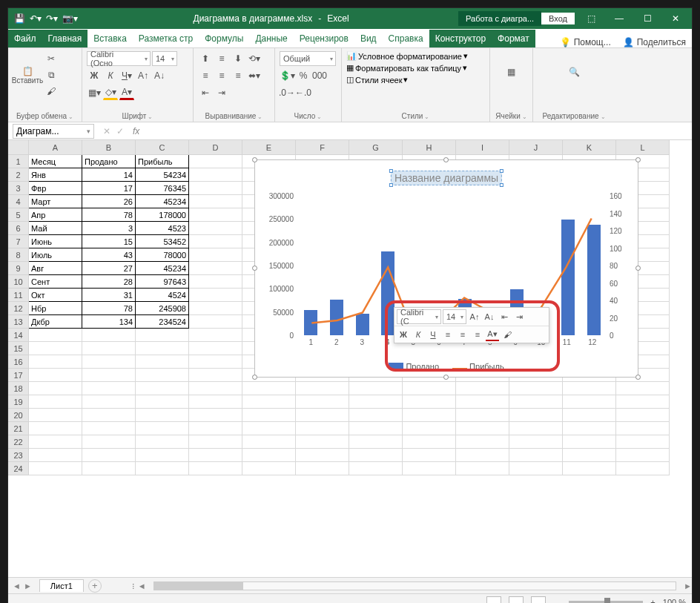 This screenshot has width=700, height=603. Describe the element at coordinates (127, 93) in the screenshot. I see `font-color-icon: A▾` at that location.